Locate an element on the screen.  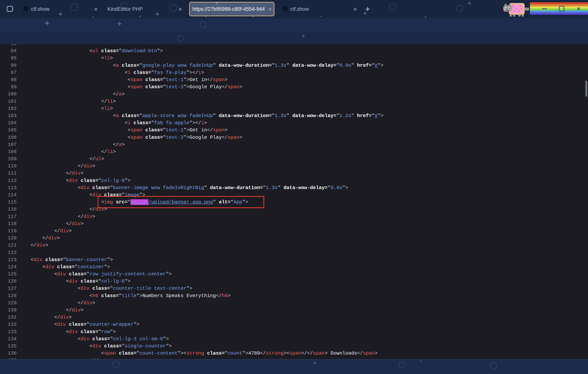
line-code: <div class="col-lg-6"> is located at coordinates (75, 281).